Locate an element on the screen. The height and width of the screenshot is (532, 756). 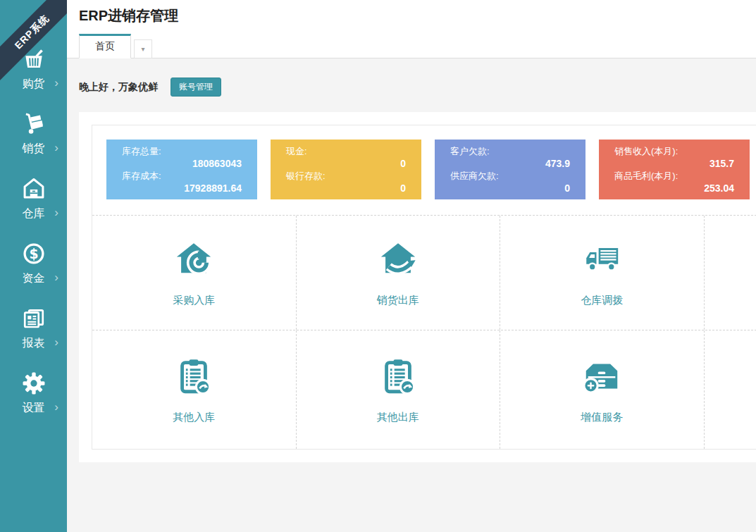
tile-label: 仓库调拨 is located at coordinates (602, 300).